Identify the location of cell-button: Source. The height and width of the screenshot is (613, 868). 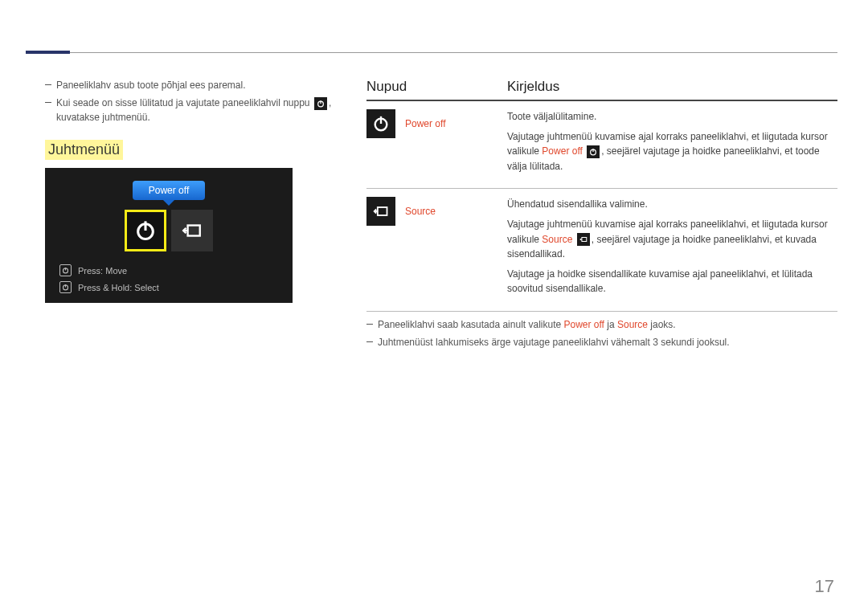
(437, 211).